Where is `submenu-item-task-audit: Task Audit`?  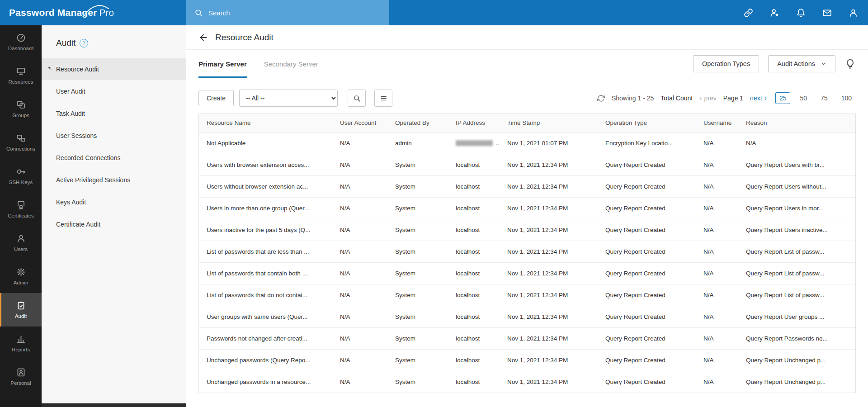
submenu-item-task-audit: Task Audit is located at coordinates (114, 113).